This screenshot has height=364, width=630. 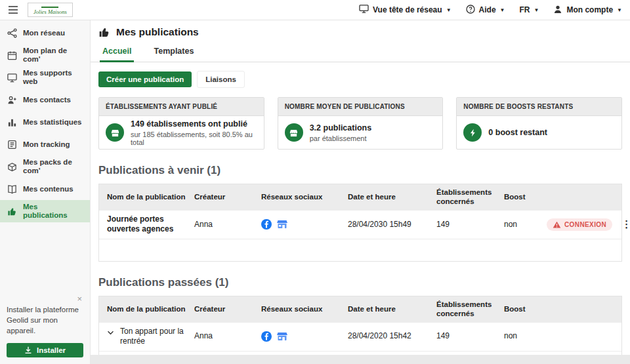 What do you see at coordinates (52, 55) in the screenshot?
I see `sidebar-item-label: Mon plan de com'` at bounding box center [52, 55].